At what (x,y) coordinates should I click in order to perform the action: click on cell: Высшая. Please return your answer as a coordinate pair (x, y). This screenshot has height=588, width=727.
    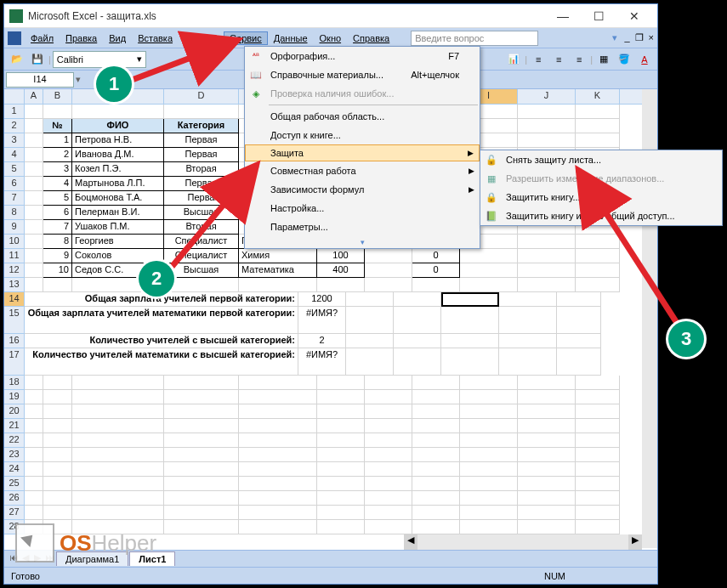
    Looking at the image, I should click on (202, 212).